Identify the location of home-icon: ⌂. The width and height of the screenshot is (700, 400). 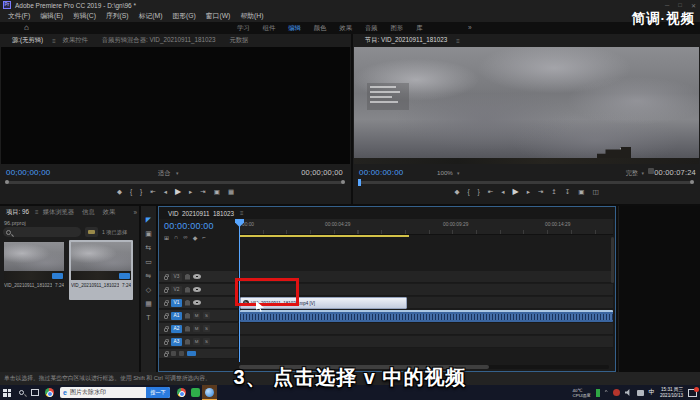
(26, 28).